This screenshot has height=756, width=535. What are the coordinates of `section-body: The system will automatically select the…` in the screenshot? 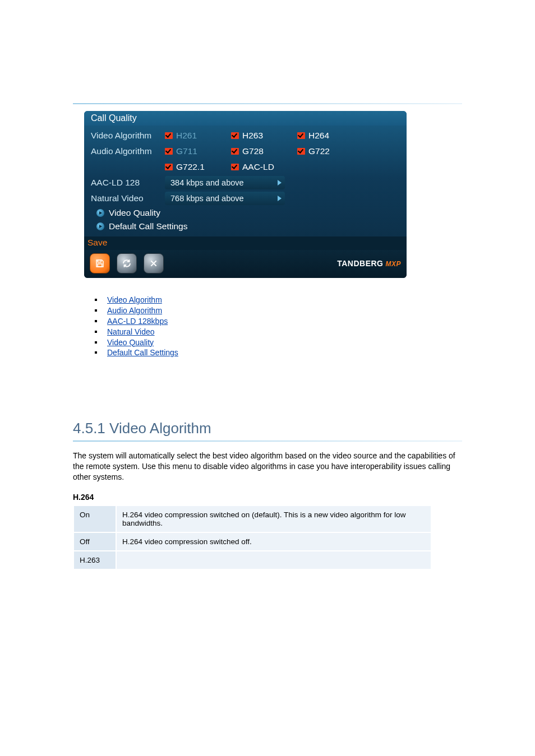 It's located at (268, 466).